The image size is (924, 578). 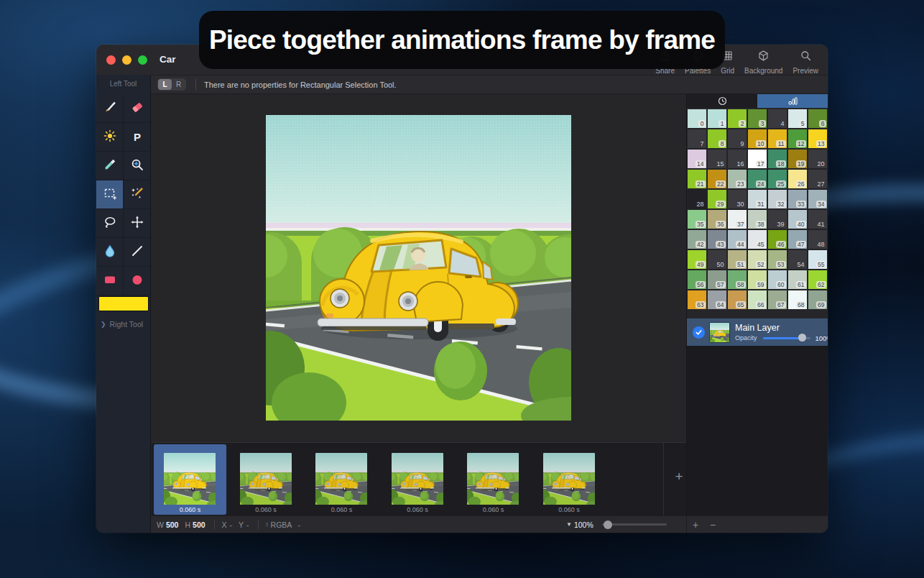 What do you see at coordinates (717, 280) in the screenshot?
I see `palette-swatch-57: 57` at bounding box center [717, 280].